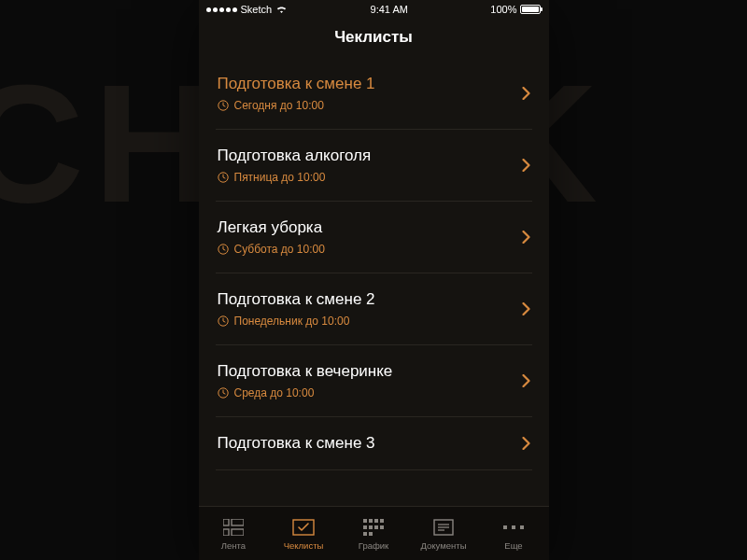 The height and width of the screenshot is (560, 747). Describe the element at coordinates (280, 249) in the screenshot. I see `row-due-text: Суббота до 10:00` at that location.